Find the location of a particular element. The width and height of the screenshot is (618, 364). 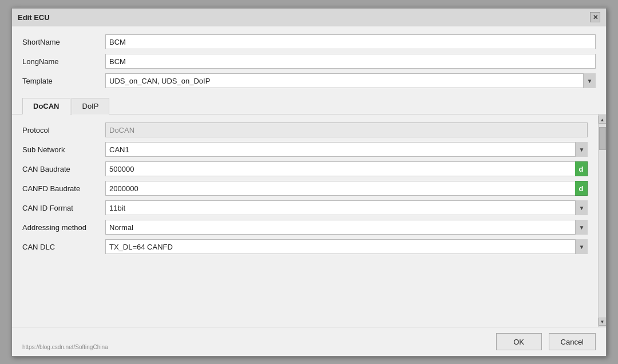

canfd-baudrate-badge: d is located at coordinates (581, 188).